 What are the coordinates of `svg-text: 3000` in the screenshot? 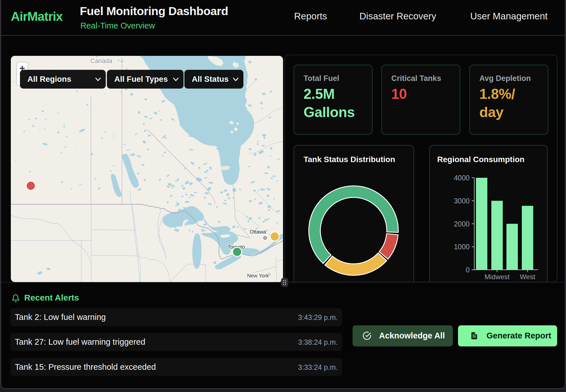 It's located at (462, 201).